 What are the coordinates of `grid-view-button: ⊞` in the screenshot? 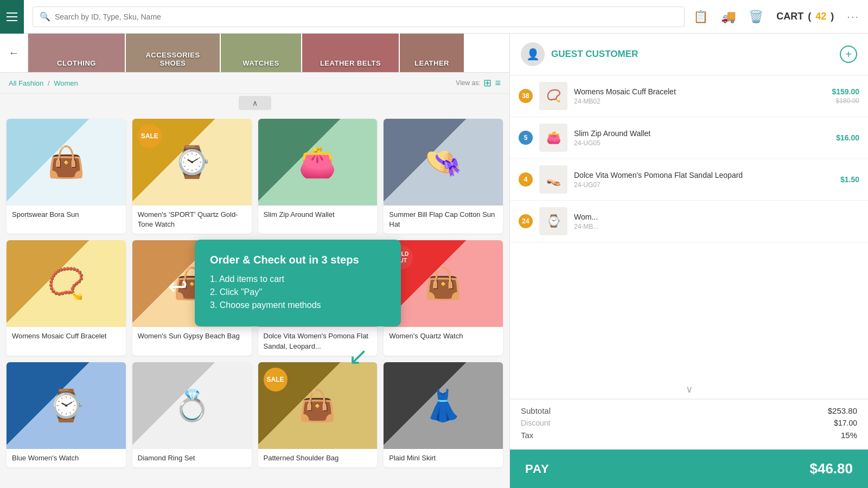 It's located at (487, 83).